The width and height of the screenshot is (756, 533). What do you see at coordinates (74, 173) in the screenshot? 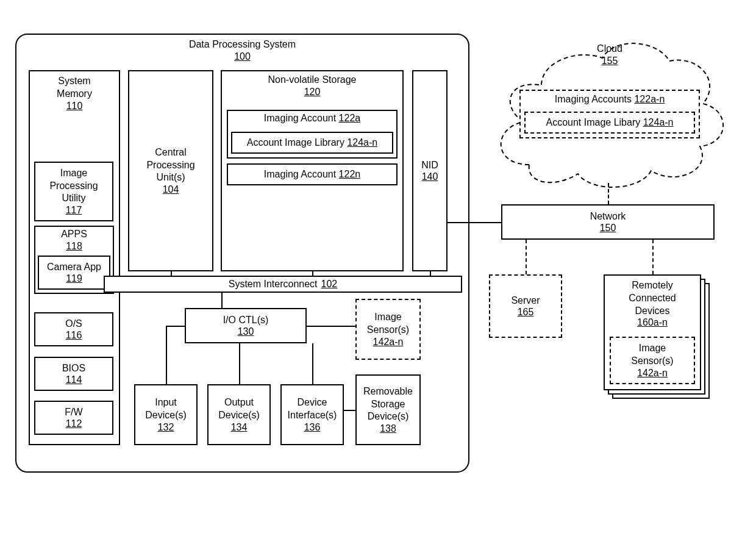
I see `ipu-title-1: Image` at bounding box center [74, 173].